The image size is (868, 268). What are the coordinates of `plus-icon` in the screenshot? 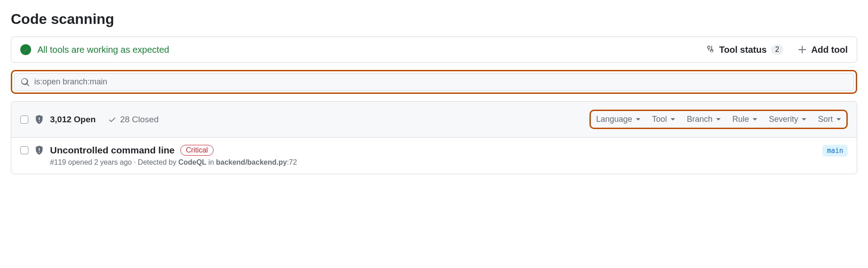 It's located at (802, 50).